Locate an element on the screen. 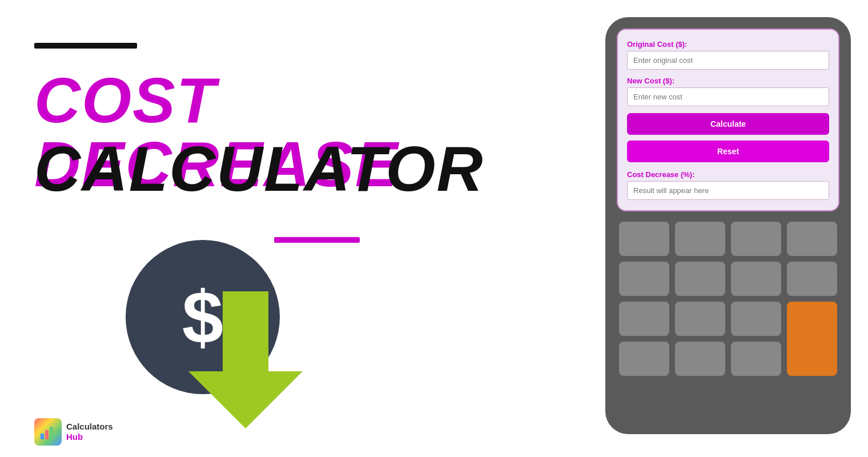 The height and width of the screenshot is (457, 868). calculator-keypad is located at coordinates (728, 299).